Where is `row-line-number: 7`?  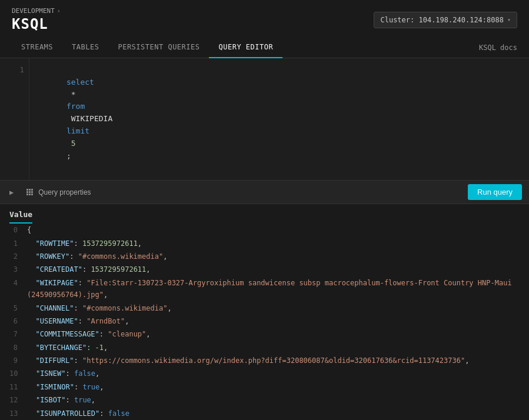
row-line-number: 7 is located at coordinates (18, 334).